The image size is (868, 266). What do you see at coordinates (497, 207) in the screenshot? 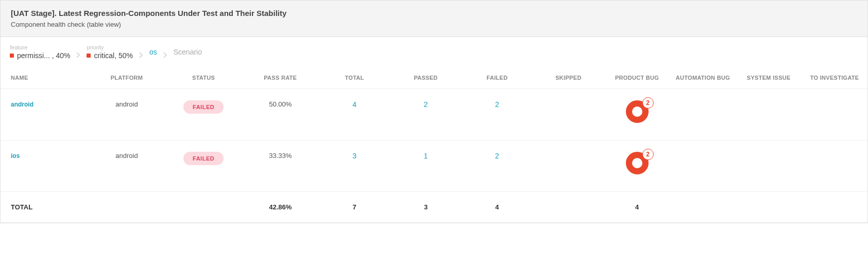
I see `total-failed: 4` at bounding box center [497, 207].